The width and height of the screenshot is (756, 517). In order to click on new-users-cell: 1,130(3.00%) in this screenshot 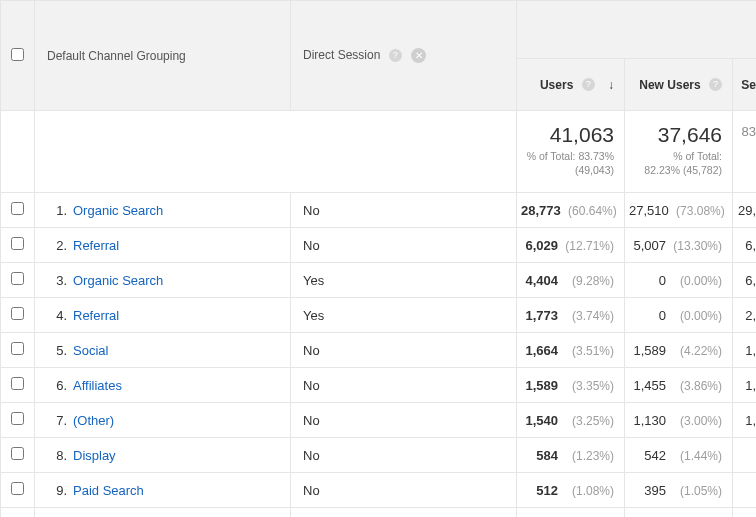, I will do `click(679, 420)`.